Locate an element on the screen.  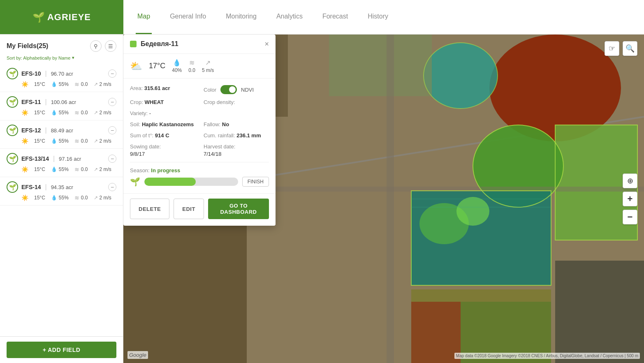
season-label: Season: In progress is located at coordinates (199, 170).